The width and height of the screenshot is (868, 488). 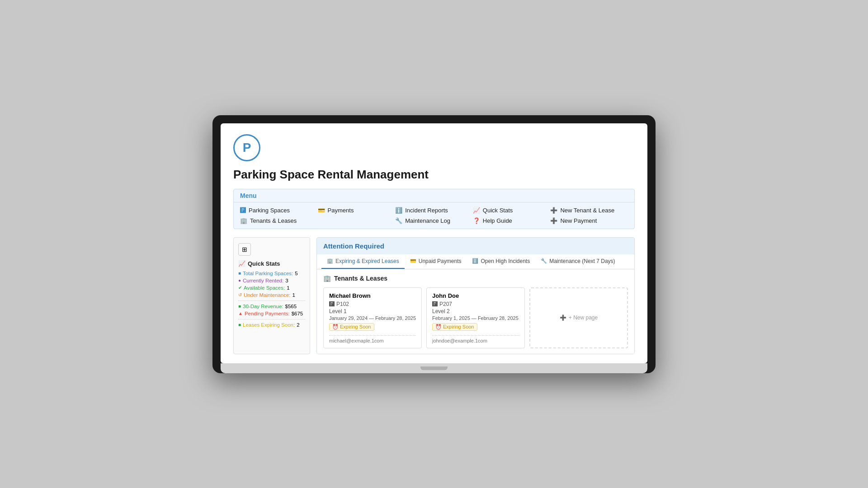 I want to click on stat-revenue: ■ 30-Day Revenue: $565, so click(x=272, y=306).